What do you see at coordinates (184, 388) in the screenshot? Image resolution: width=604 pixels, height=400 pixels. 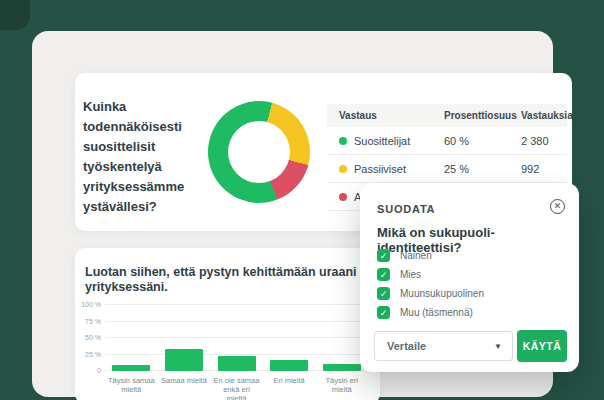 I see `x-axis-label: Samaa mieltä` at bounding box center [184, 388].